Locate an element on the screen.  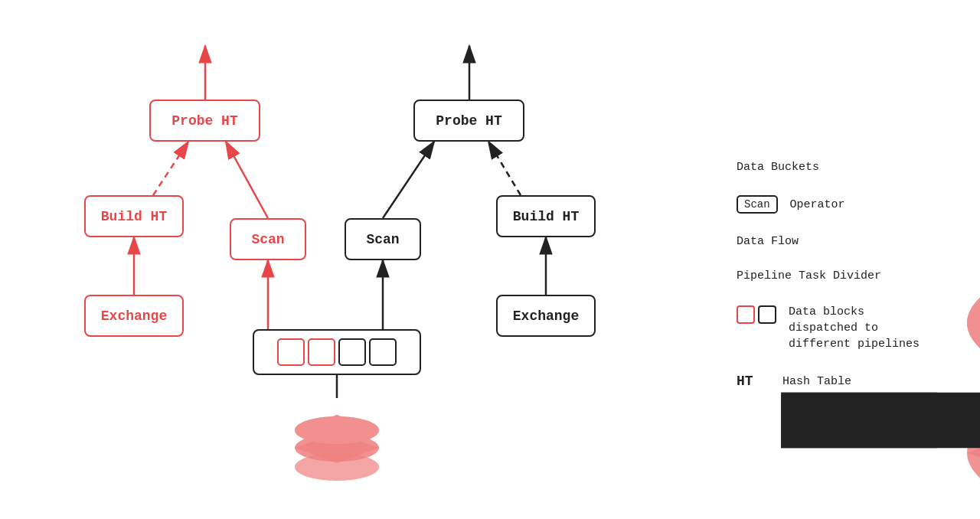
legend-pipeline-divider: Pipeline Task Divider is located at coordinates (835, 276).